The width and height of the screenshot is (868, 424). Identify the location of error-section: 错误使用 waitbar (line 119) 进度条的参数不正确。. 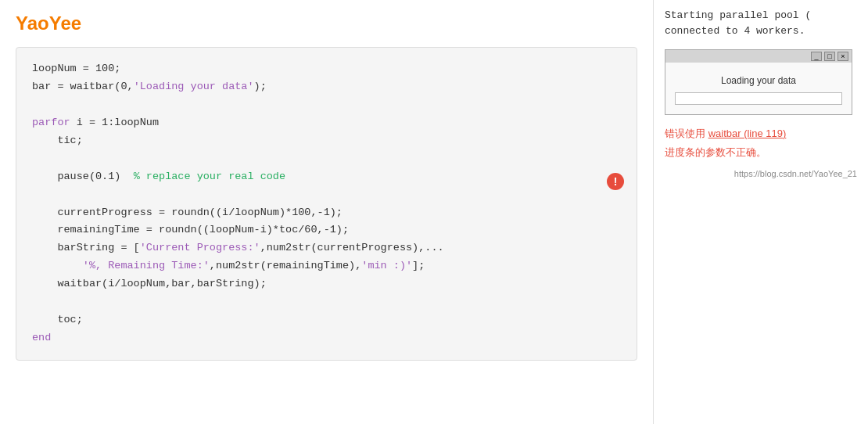
(761, 142).